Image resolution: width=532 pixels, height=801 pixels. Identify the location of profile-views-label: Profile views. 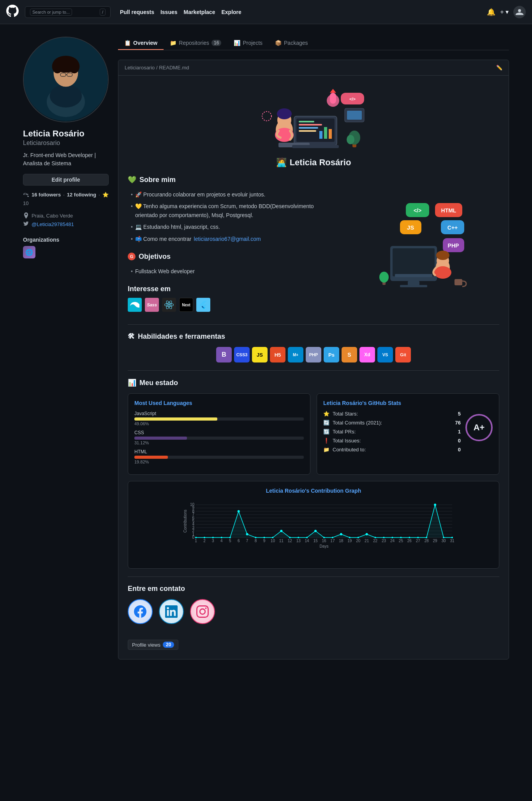
(146, 645).